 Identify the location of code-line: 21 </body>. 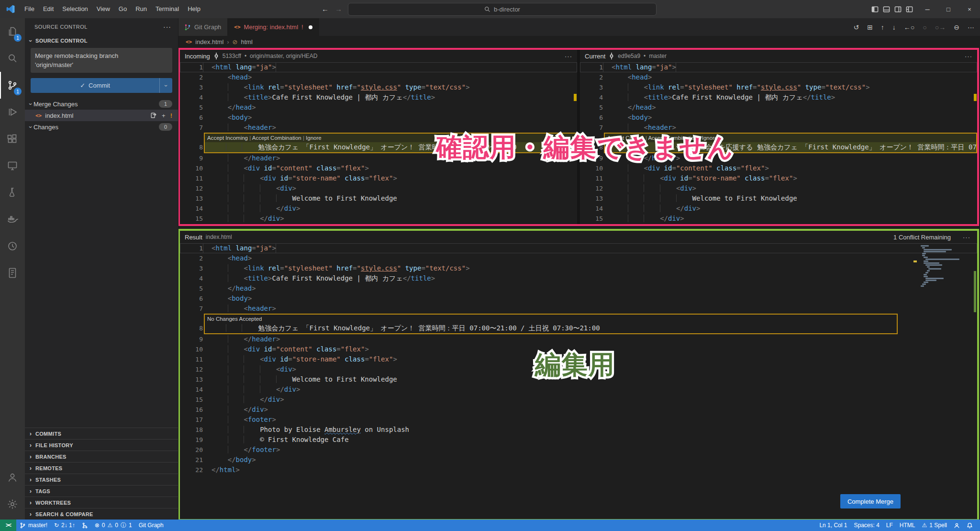
(579, 460).